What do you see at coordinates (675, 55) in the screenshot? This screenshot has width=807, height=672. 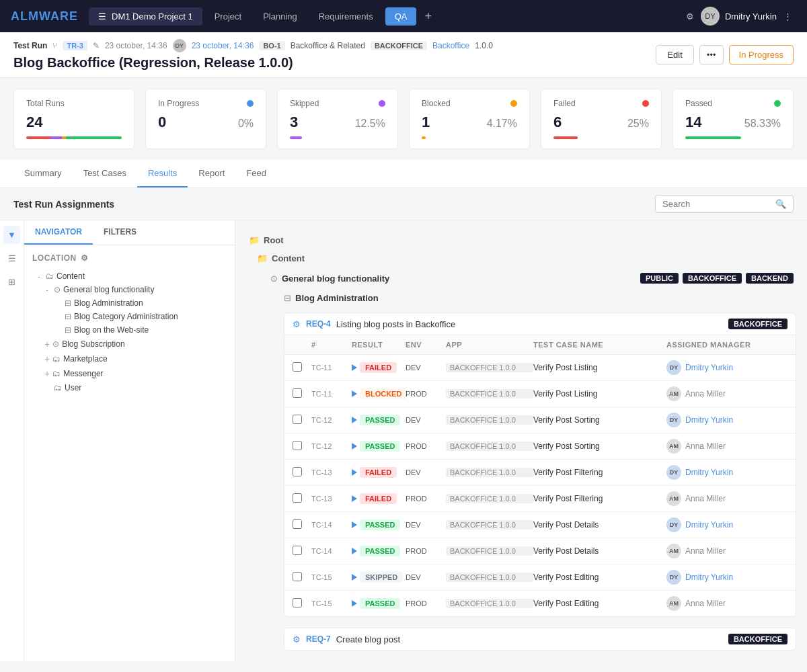 I see `edit-button: Edit` at bounding box center [675, 55].